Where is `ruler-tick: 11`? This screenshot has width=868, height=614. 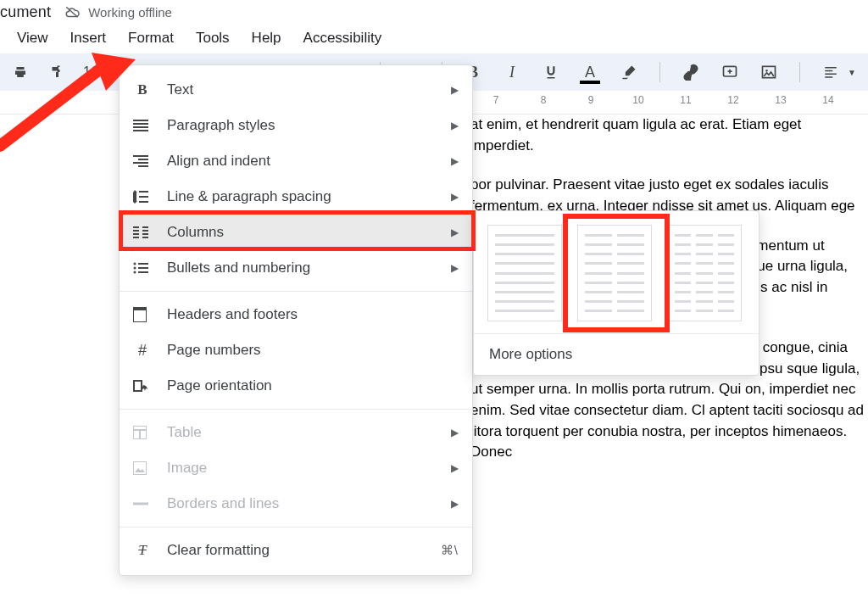
ruler-tick: 11 is located at coordinates (685, 100).